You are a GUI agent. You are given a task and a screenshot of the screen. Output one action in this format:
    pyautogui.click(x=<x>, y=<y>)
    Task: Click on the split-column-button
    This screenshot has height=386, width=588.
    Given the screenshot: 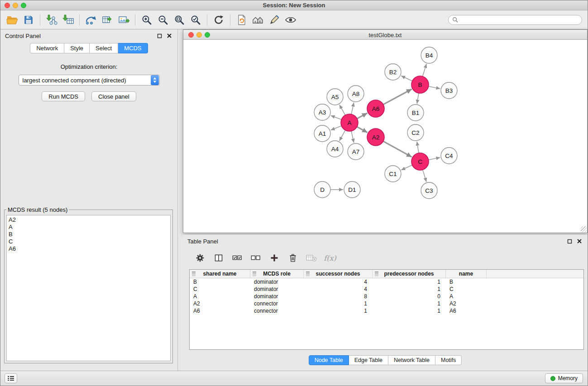 What is the action you would take?
    pyautogui.click(x=219, y=258)
    